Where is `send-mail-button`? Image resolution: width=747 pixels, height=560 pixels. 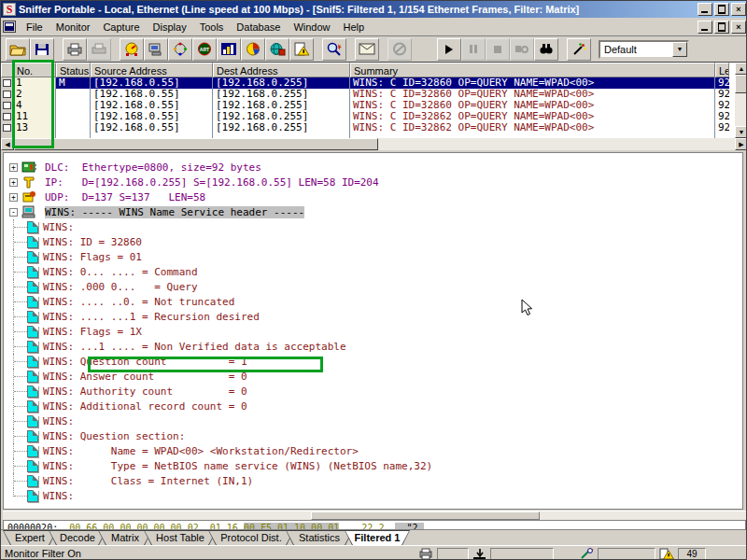
send-mail-button is located at coordinates (367, 49).